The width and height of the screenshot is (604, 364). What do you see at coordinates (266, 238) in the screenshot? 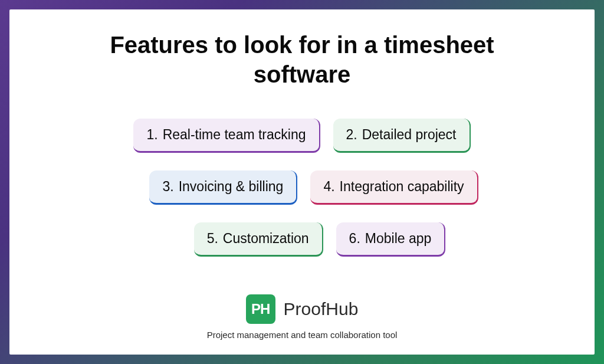
I see `feature-label: Customization` at bounding box center [266, 238].